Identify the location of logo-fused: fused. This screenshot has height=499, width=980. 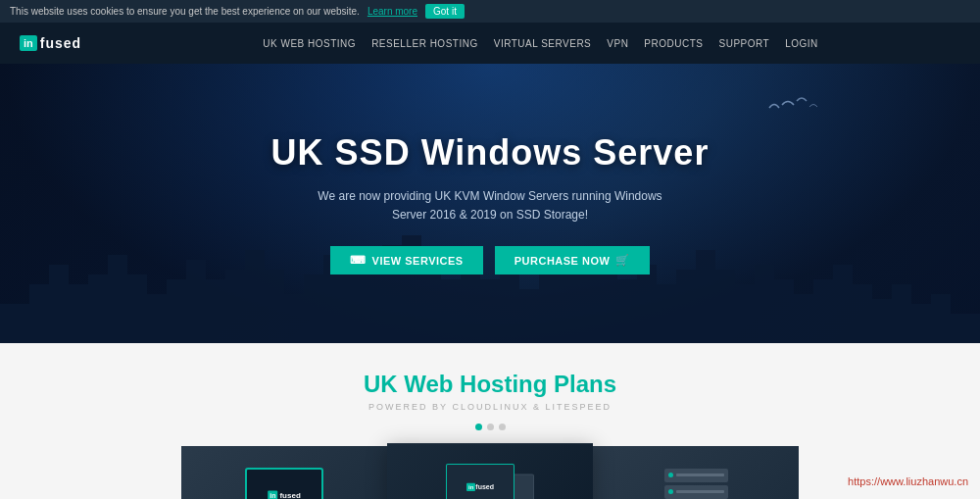
(61, 43).